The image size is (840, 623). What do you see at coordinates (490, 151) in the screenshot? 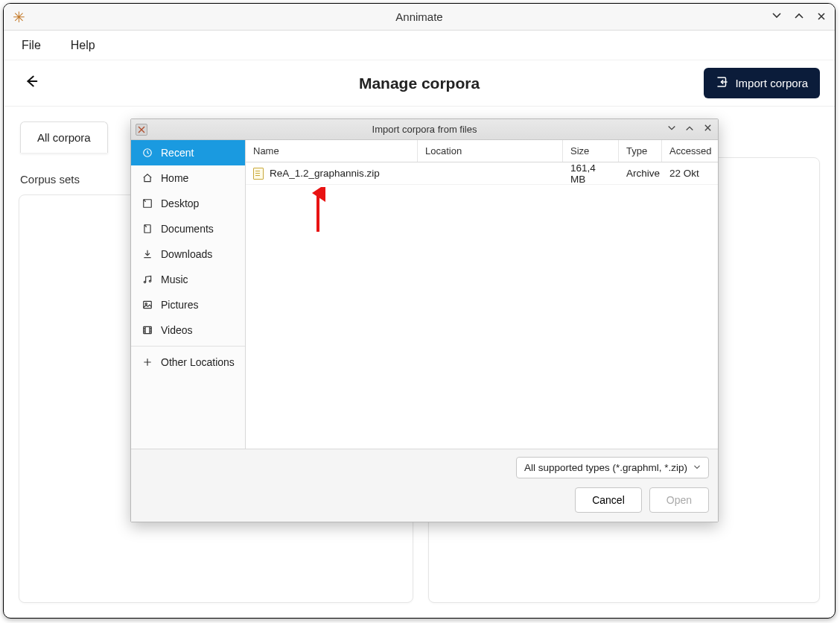
I see `column-location: Location` at bounding box center [490, 151].